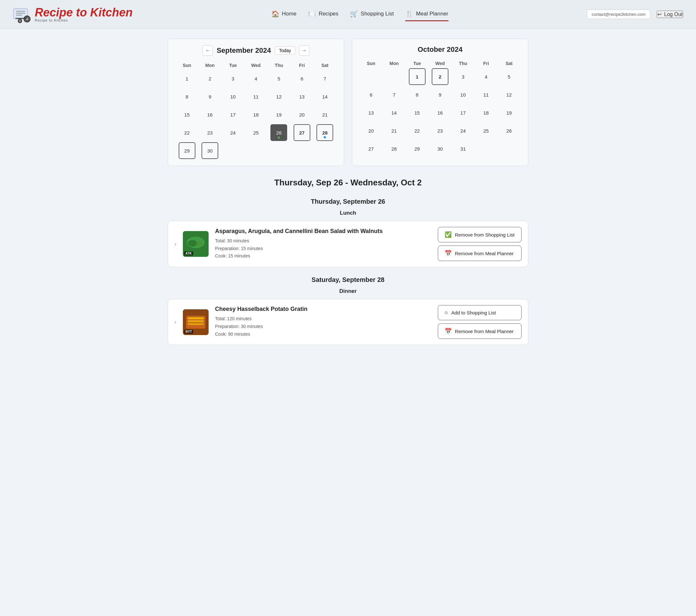 The height and width of the screenshot is (616, 696). I want to click on add-shopping-btn-1-0: ○ Add to Shopping List, so click(480, 312).